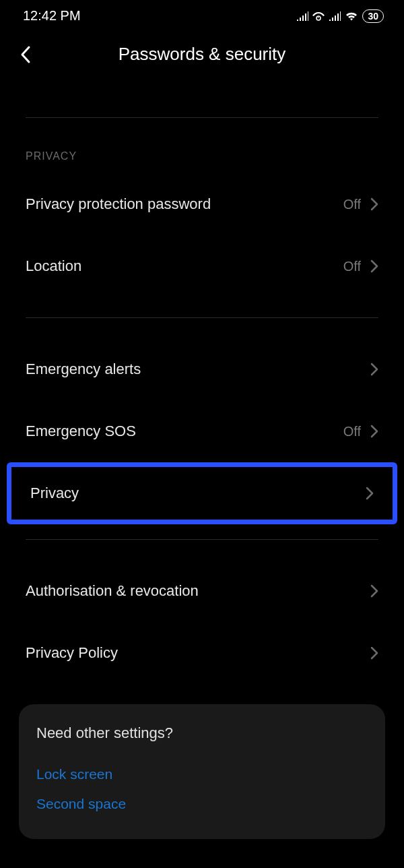 The width and height of the screenshot is (404, 868). Describe the element at coordinates (119, 204) in the screenshot. I see `row-label: Privacy protection password` at that location.